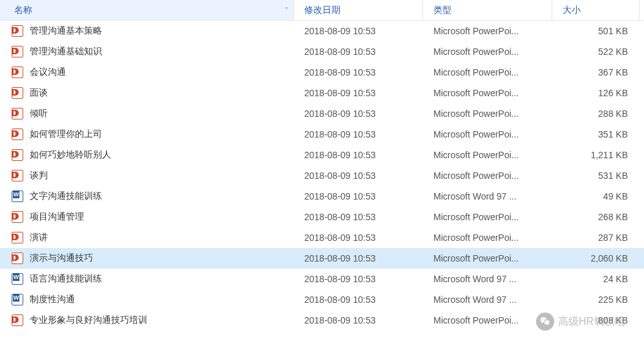 This screenshot has height=350, width=644. I want to click on column-header-type: 类型, so click(488, 10).